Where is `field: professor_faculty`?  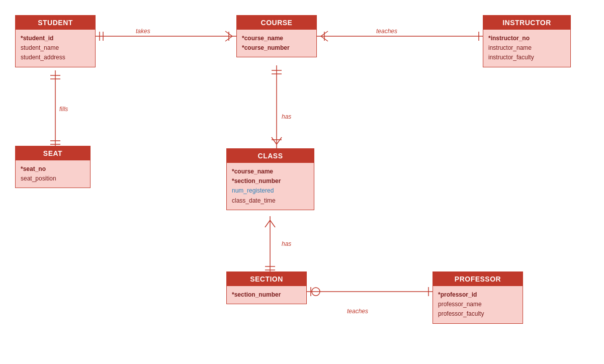 field: professor_faculty is located at coordinates (478, 314).